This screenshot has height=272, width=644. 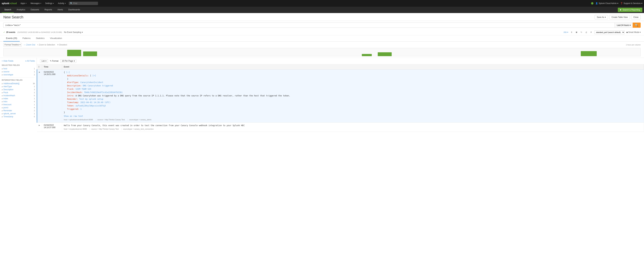 I want to click on tab-bar: Events (20) Patterns Statistics Visualiz…, so click(x=322, y=39).